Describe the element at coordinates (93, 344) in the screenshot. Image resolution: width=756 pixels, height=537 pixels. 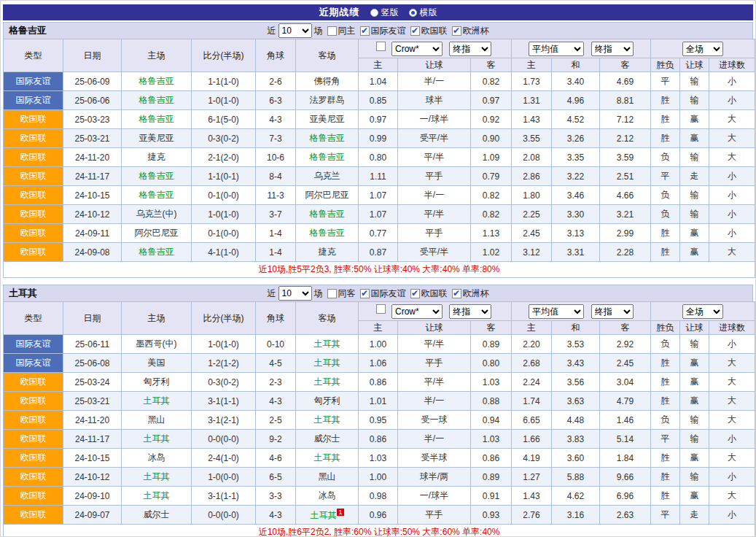
I see `match-date: 25-06-11` at that location.